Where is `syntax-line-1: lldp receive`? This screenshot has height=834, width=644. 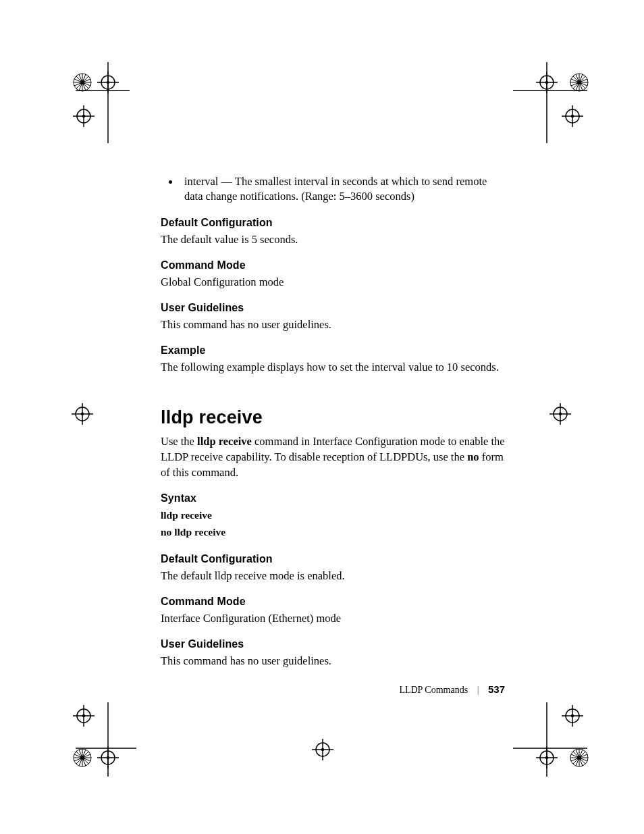
syntax-line-1: lldp receive is located at coordinates (333, 516).